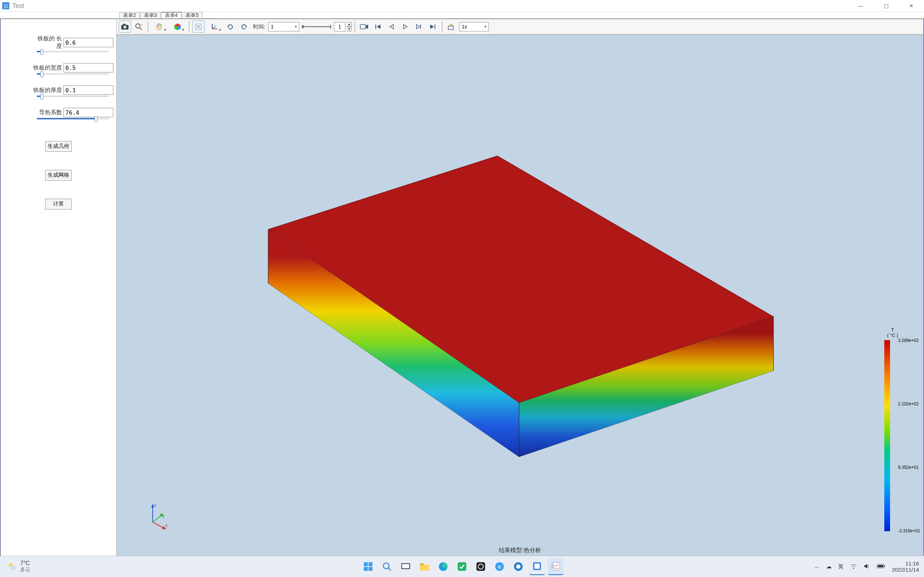  Describe the element at coordinates (349, 27) in the screenshot. I see `frame-spin-buttons: ▲▼` at that location.